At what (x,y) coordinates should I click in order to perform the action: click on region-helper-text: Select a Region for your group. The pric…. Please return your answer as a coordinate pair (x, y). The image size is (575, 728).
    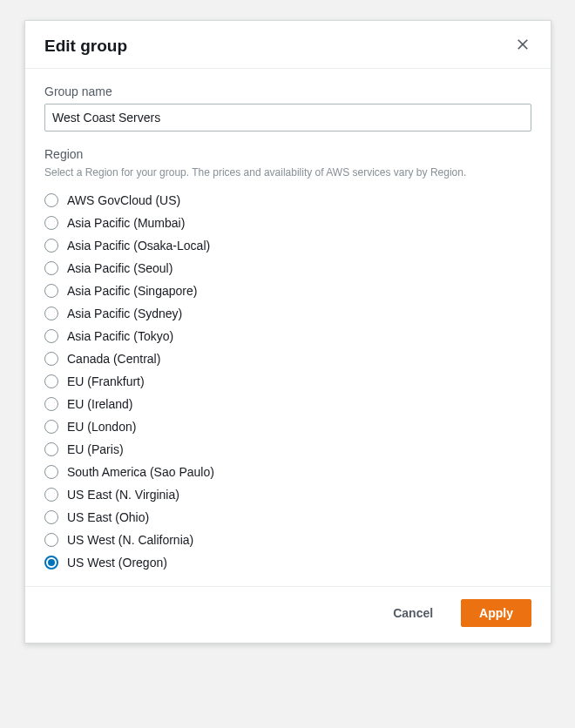
    Looking at the image, I should click on (288, 172).